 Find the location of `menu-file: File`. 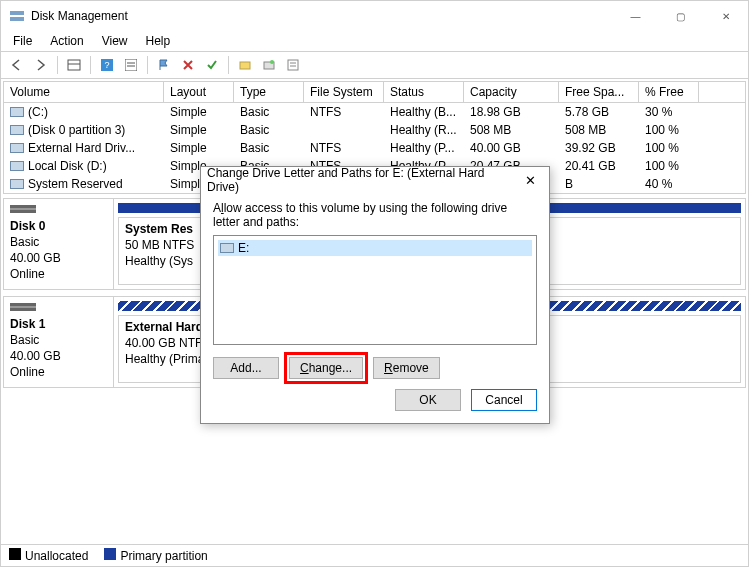

menu-file: File is located at coordinates (22, 41).